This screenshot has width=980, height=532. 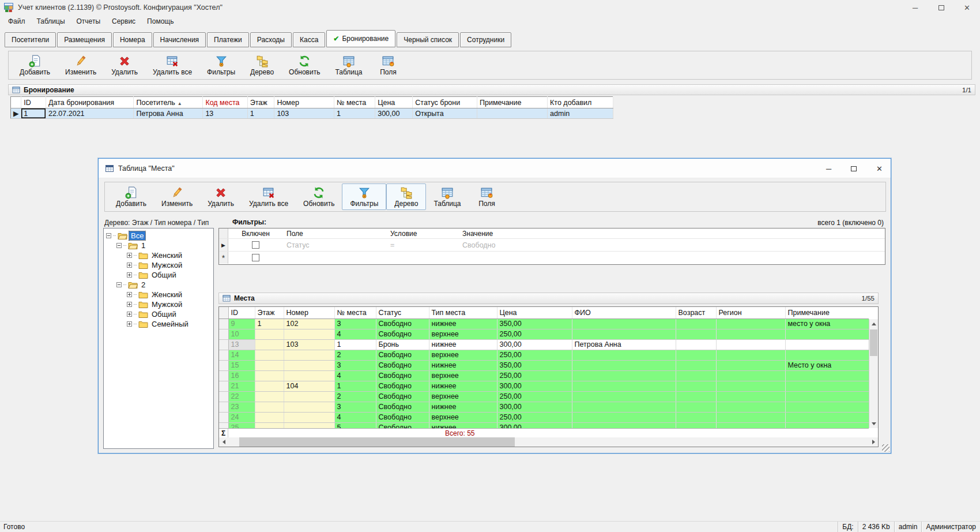 What do you see at coordinates (312, 114) in the screenshot?
I see `table-row: ▶122.07.2021Петрова Анна1311031300,00Отк…` at bounding box center [312, 114].